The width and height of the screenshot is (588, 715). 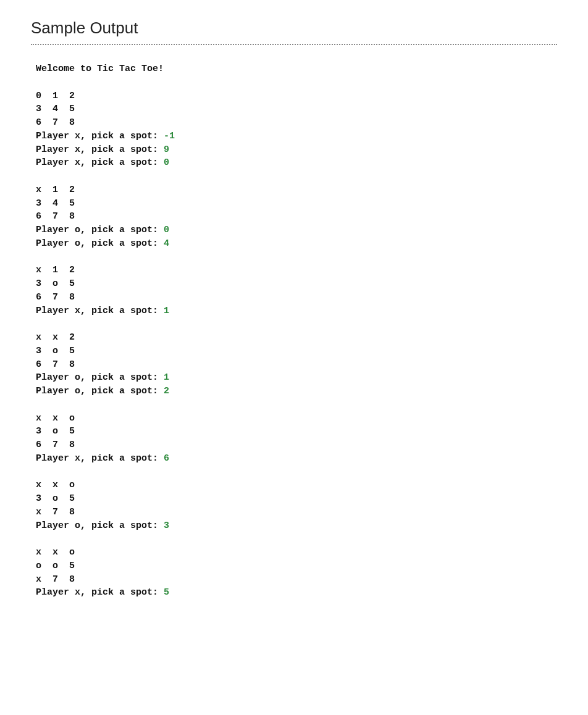 What do you see at coordinates (167, 458) in the screenshot?
I see `user-input: 6` at bounding box center [167, 458].